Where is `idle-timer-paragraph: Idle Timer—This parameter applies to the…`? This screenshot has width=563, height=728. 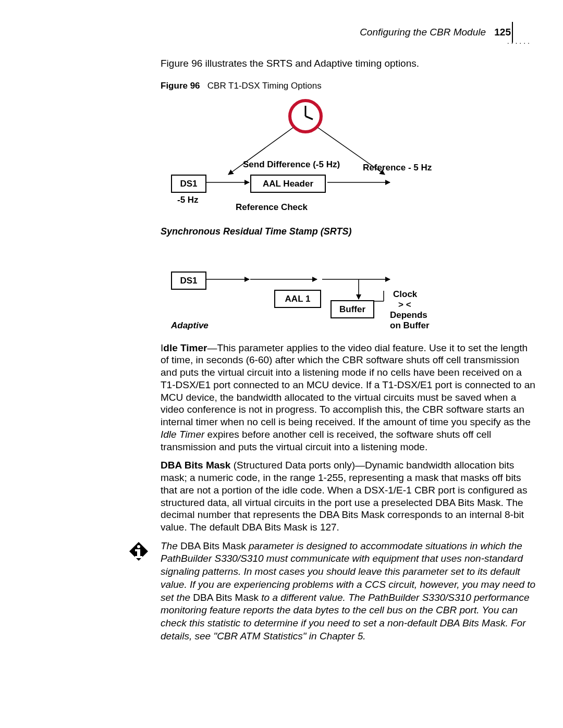 idle-timer-paragraph: Idle Timer—This parameter applies to the… is located at coordinates (348, 398).